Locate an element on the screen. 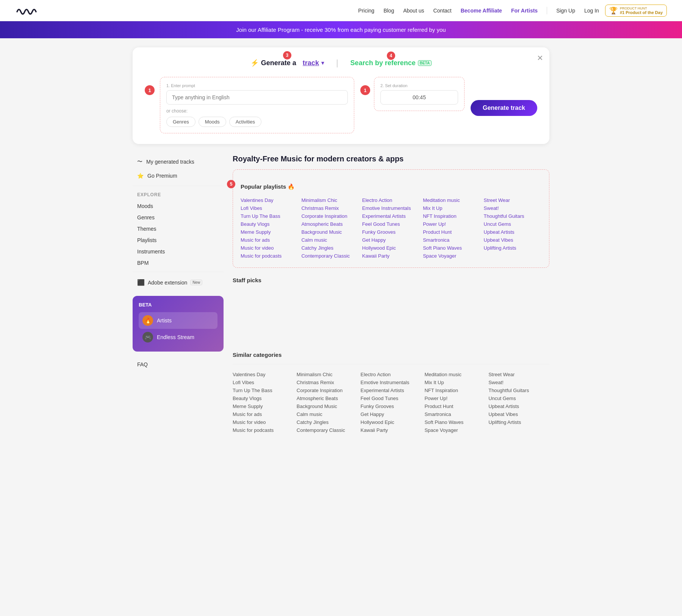 Image resolution: width=682 pixels, height=616 pixels. playlist-corporate-inspiration: Corporate Inspiration is located at coordinates (330, 216).